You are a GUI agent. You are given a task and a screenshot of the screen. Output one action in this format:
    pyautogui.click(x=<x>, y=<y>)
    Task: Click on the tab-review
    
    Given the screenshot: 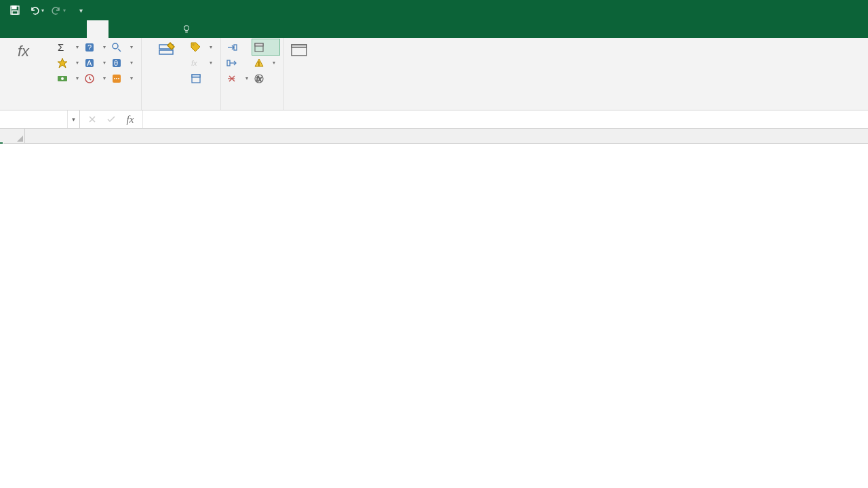 What is the action you would take?
    pyautogui.click(x=141, y=29)
    